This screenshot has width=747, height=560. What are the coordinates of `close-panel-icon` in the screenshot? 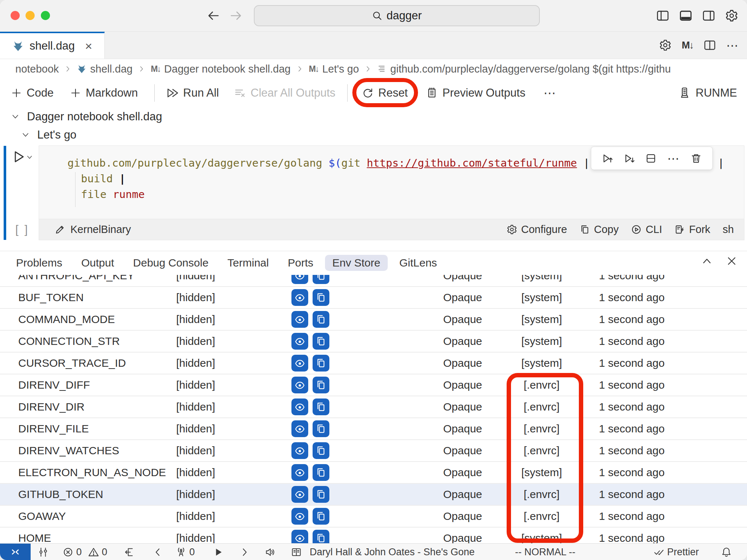 It's located at (732, 261).